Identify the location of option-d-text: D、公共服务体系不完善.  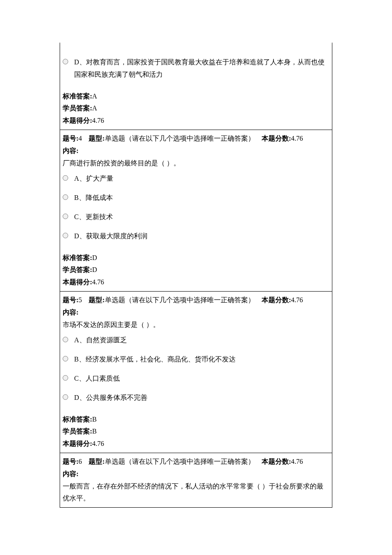
(202, 398).